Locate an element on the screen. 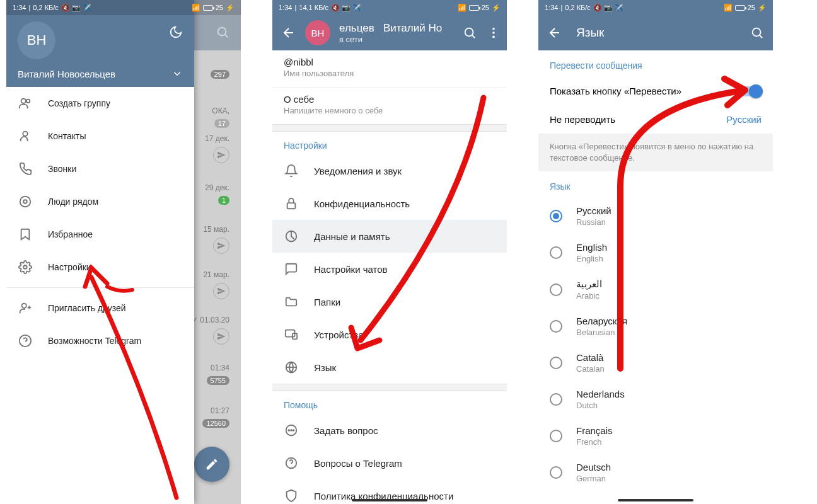 Image resolution: width=817 pixels, height=504 pixels. settings-row-data: Данные и память is located at coordinates (390, 236).